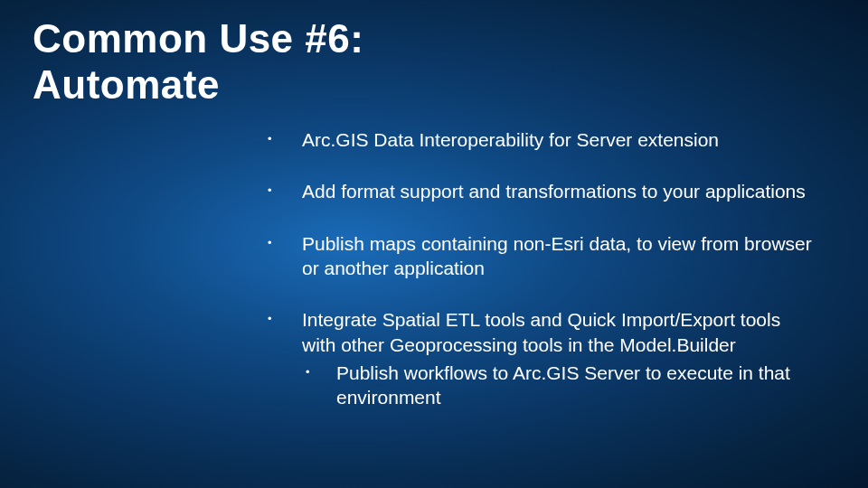 The width and height of the screenshot is (868, 488). What do you see at coordinates (541, 139) in the screenshot?
I see `bullet-item: • Arc.GIS Data Interoperability for Serv…` at bounding box center [541, 139].